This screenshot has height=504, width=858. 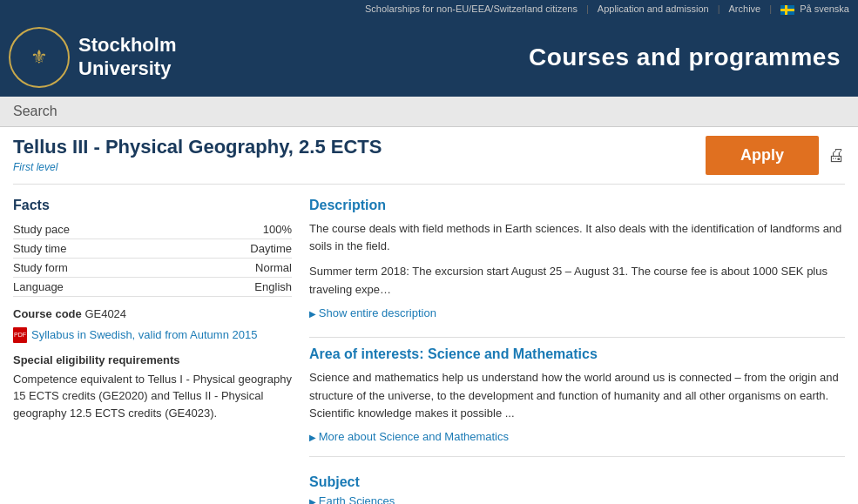 What do you see at coordinates (815, 9) in the screenshot?
I see `language-link: På svenska` at bounding box center [815, 9].